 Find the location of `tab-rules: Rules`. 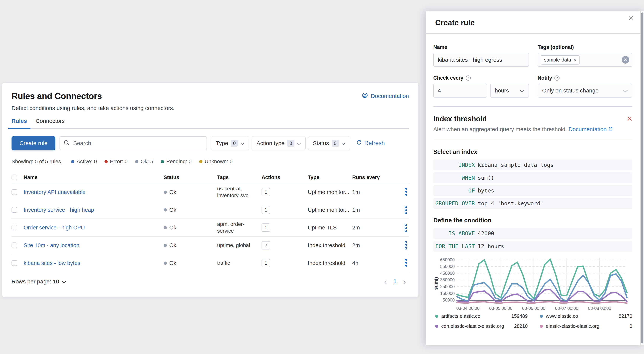

tab-rules: Rules is located at coordinates (20, 123).